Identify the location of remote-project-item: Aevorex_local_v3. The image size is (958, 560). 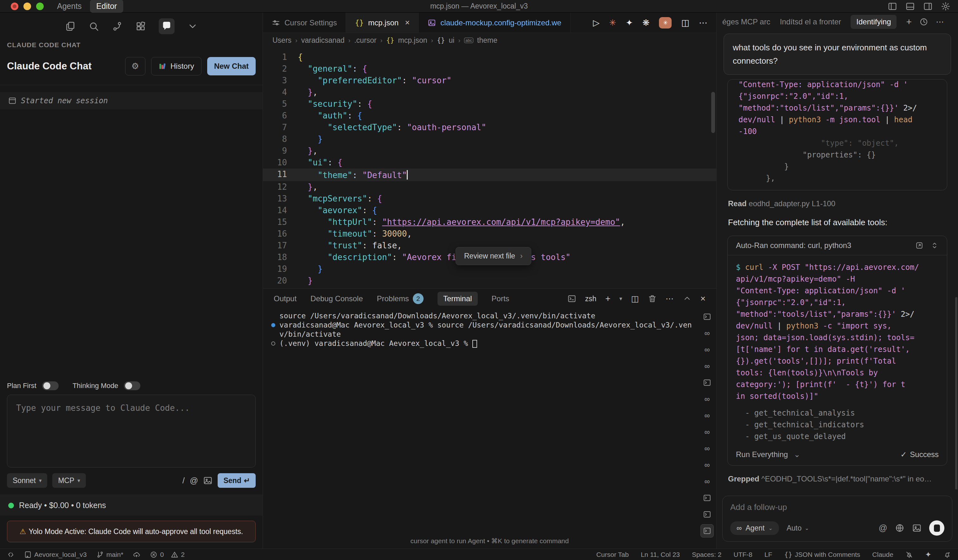
(56, 555).